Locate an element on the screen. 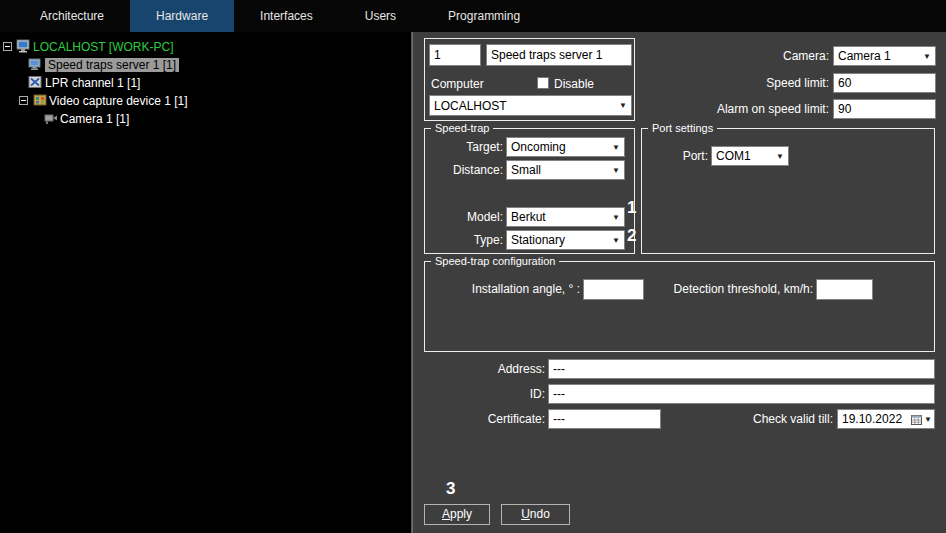 This screenshot has height=533, width=946. computer-label: Computer is located at coordinates (458, 84).